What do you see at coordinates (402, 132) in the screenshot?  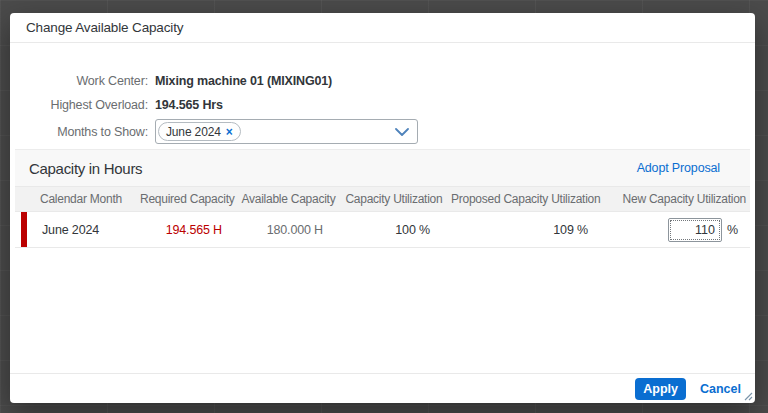 I see `chevron-down-icon` at bounding box center [402, 132].